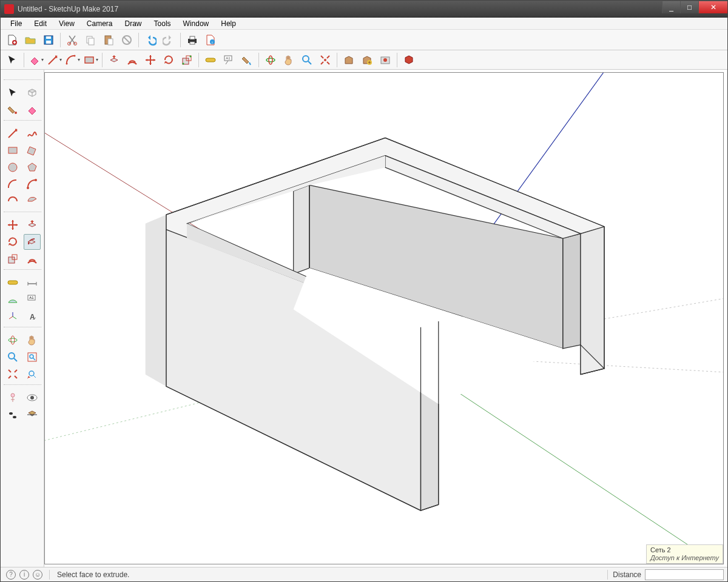  Describe the element at coordinates (32, 398) in the screenshot. I see `look-around-icon` at that location.